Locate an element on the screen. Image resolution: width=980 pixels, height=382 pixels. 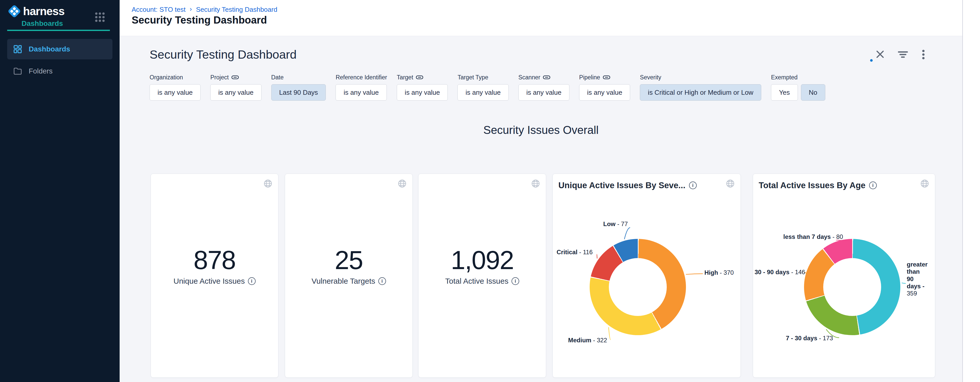
stat-label-text: Unique Active Issues is located at coordinates (209, 281).